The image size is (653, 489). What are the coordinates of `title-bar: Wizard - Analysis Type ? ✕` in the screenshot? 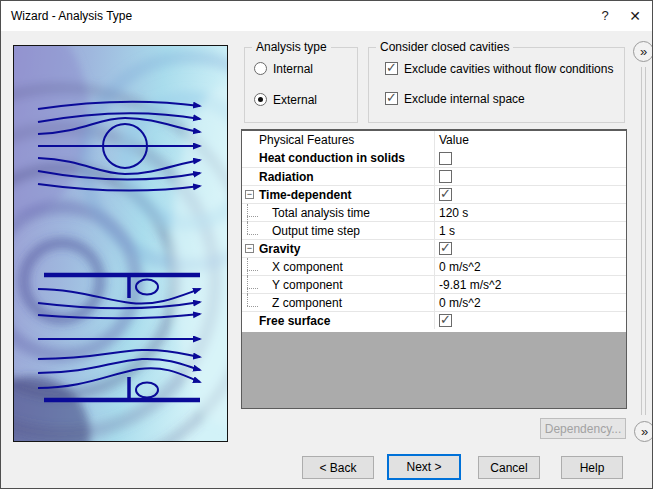 It's located at (326, 16).